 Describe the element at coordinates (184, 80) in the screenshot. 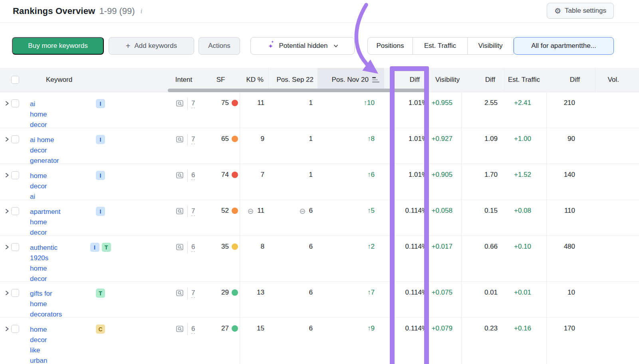

I see `column-header-intent: Intent` at that location.